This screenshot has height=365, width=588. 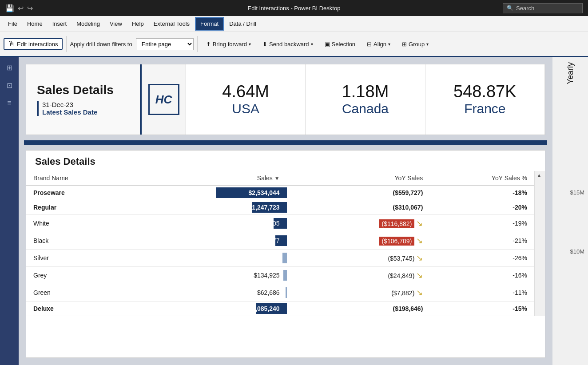 I want to click on chart-value-10m: $10M, so click(x=579, y=251).